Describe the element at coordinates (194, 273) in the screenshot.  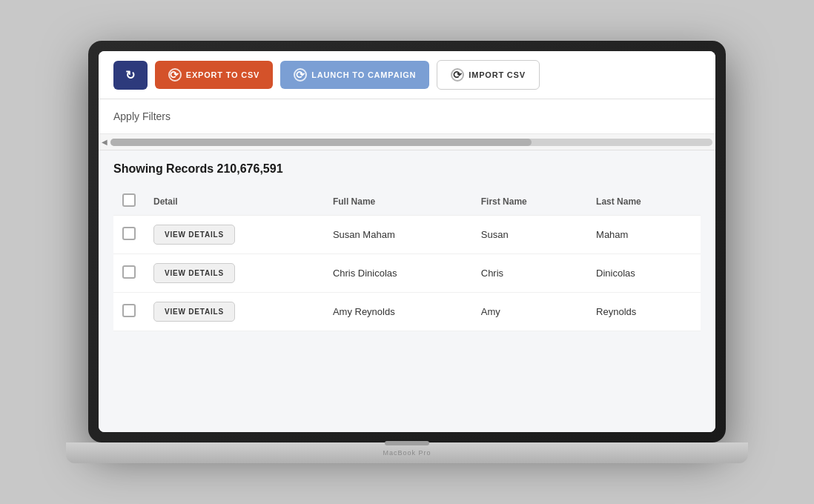
I see `view-details-button-1: VIEW DETAILS` at that location.